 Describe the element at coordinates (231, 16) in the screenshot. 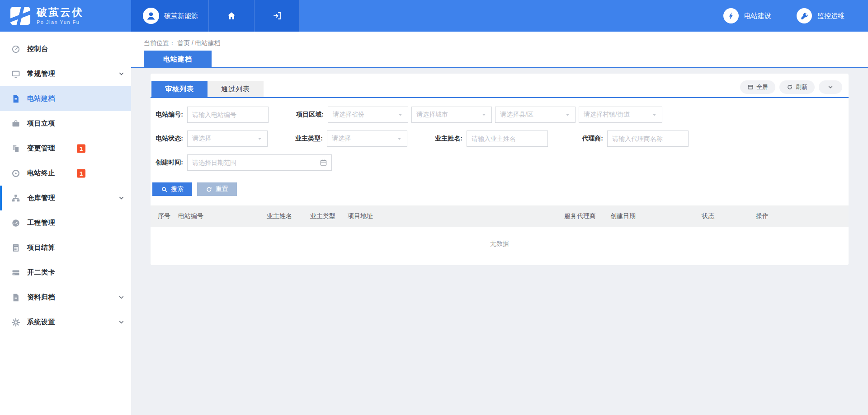

I see `home-button` at that location.